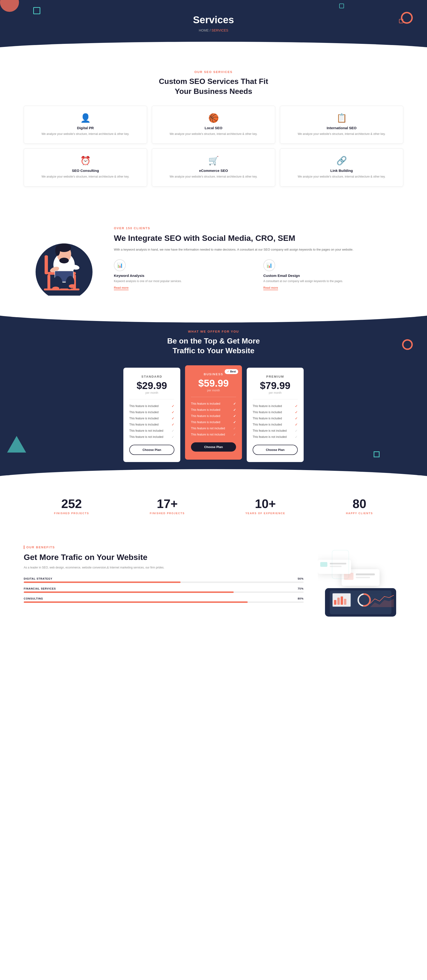 The image size is (427, 980). I want to click on progress-item: DIGITAL STRATEGY 56%, so click(164, 580).